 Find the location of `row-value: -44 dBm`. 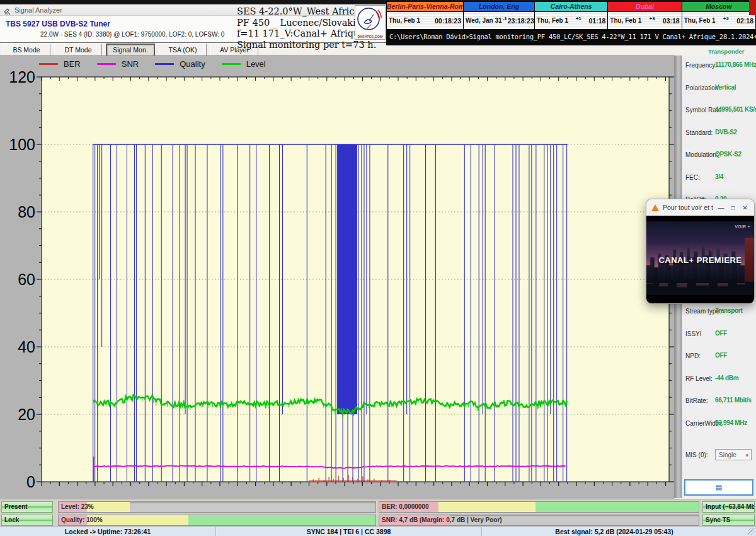

row-value: -44 dBm is located at coordinates (727, 378).